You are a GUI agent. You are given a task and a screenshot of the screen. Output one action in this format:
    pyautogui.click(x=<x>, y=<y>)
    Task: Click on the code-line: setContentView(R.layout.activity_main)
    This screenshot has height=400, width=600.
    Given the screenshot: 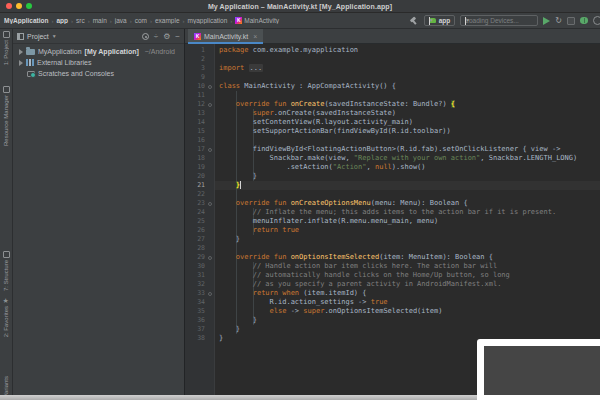 What is the action you would take?
    pyautogui.click(x=410, y=122)
    